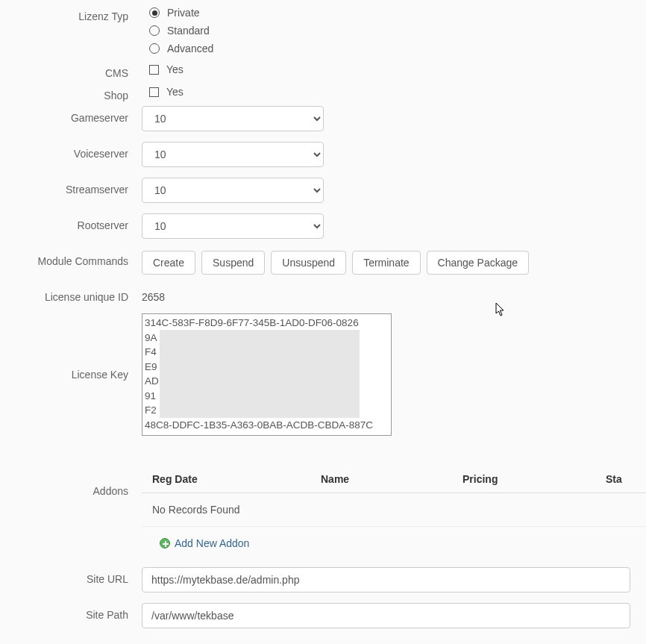 Image resolution: width=646 pixels, height=644 pixels. What do you see at coordinates (477, 263) in the screenshot?
I see `change-package-button: Change Package` at bounding box center [477, 263].